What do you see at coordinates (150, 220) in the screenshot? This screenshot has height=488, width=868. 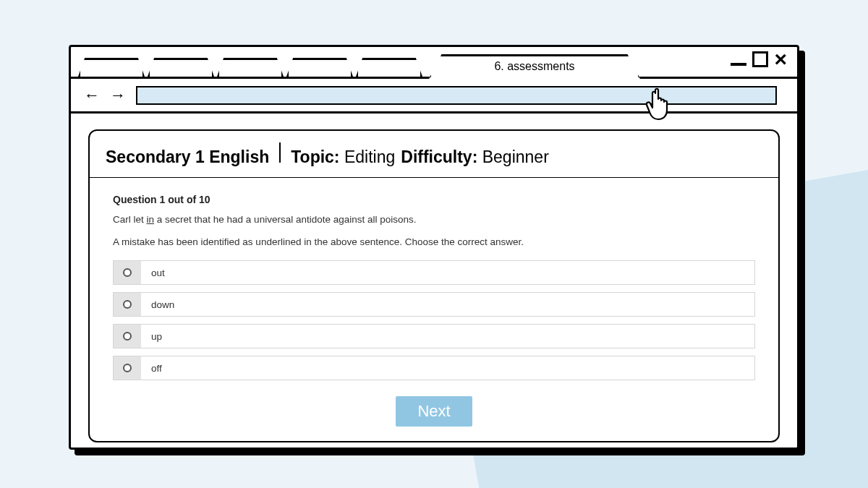 I see `sentence-mistake: in` at bounding box center [150, 220].